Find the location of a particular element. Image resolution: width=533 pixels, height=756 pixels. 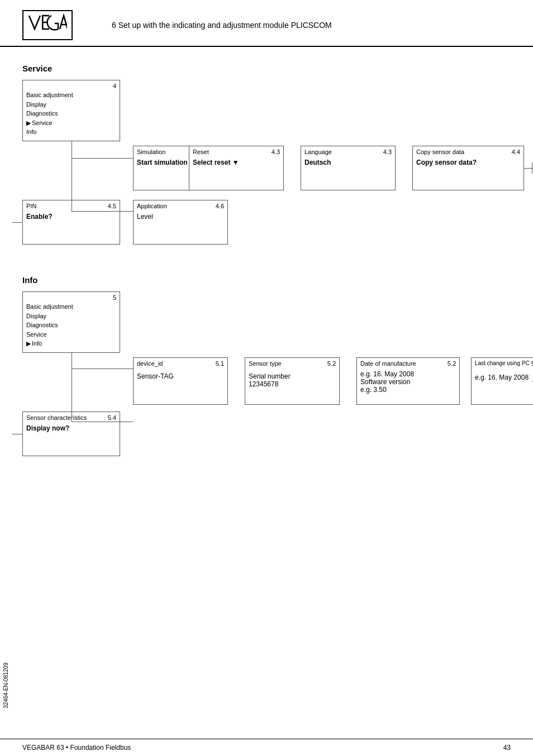

logo is located at coordinates (47, 25).